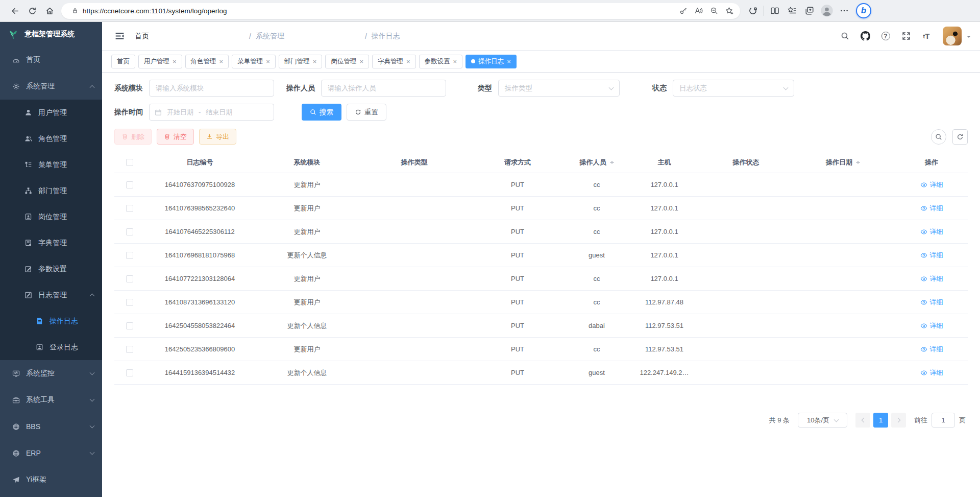 The height and width of the screenshot is (497, 980). What do you see at coordinates (844, 11) in the screenshot?
I see `more-menu-icon` at bounding box center [844, 11].